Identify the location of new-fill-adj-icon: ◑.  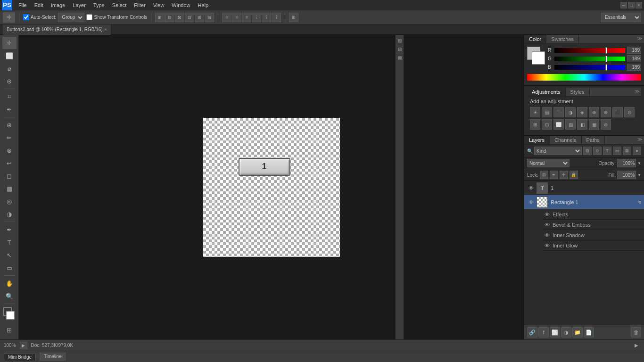
(566, 332).